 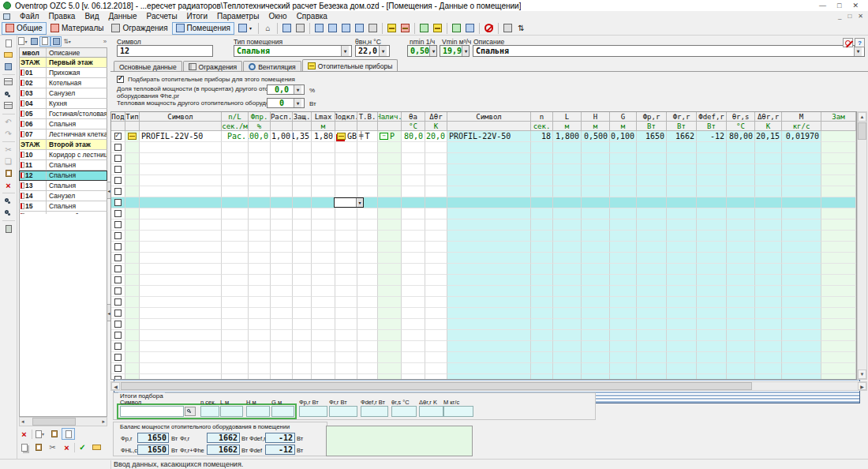 I want to click on room-row: 11Спальня, so click(x=63, y=166).